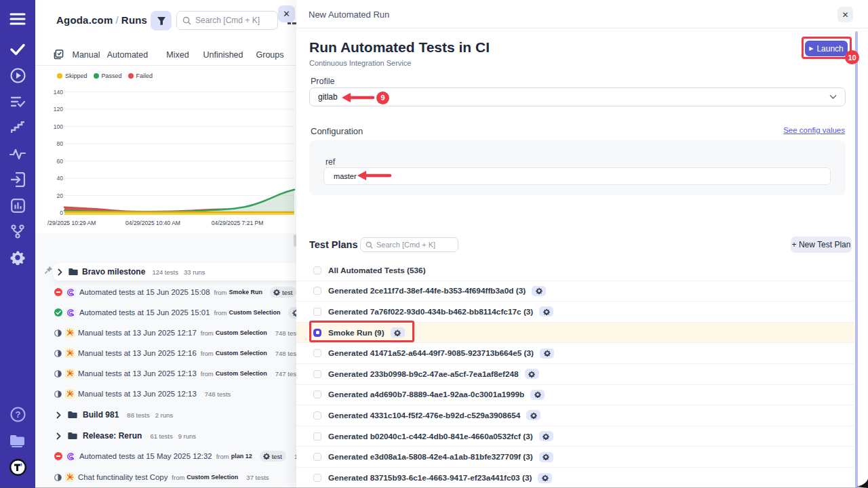 This screenshot has width=868, height=488. I want to click on svg-text: 04/29/2025 10:40 AM, so click(153, 223).